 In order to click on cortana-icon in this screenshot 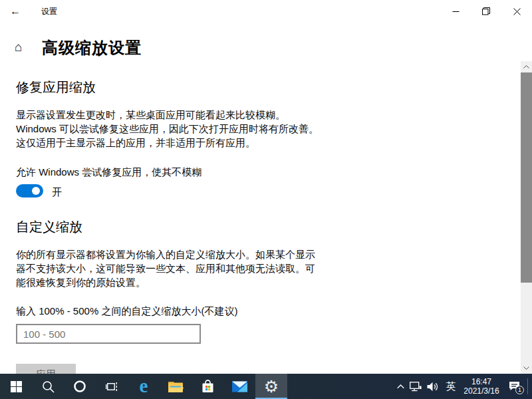, I will do `click(80, 386)`.